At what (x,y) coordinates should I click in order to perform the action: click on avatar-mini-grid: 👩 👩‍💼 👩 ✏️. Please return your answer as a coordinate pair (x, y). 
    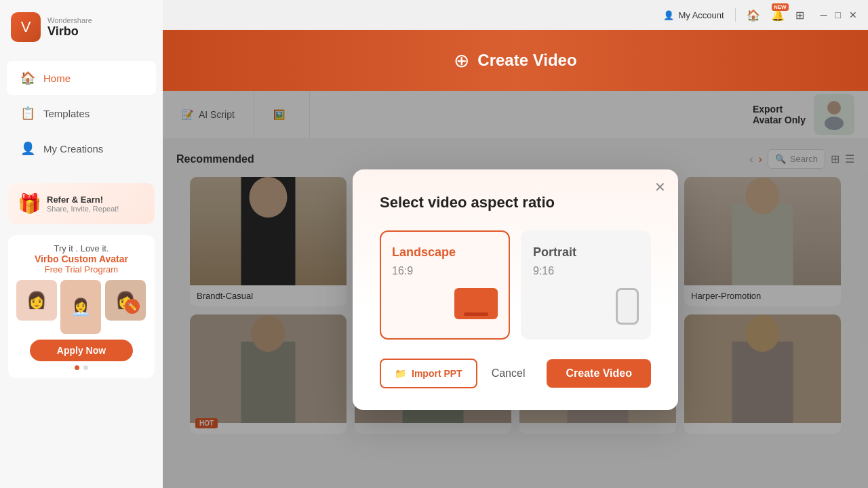
    Looking at the image, I should click on (81, 307).